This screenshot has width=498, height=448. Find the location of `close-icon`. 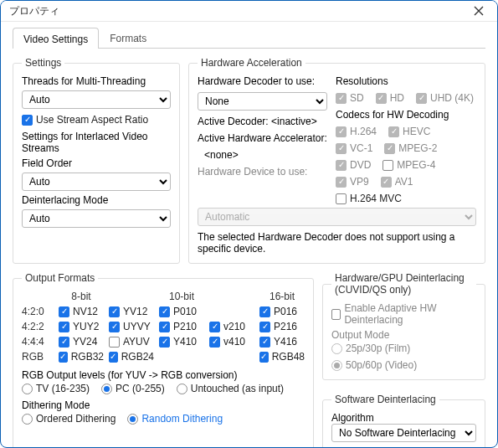

close-icon is located at coordinates (479, 11).